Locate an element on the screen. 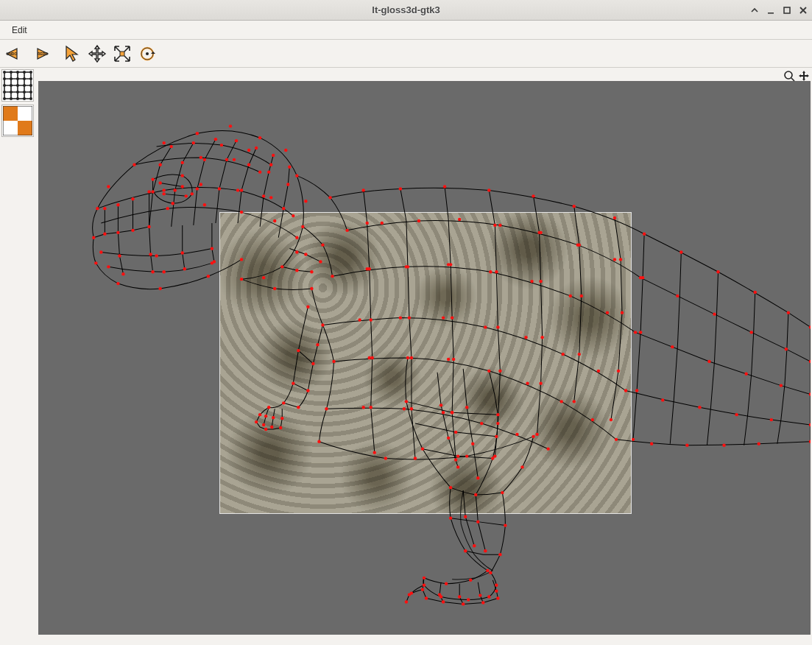 The image size is (812, 645). uv-grid-button is located at coordinates (18, 85).